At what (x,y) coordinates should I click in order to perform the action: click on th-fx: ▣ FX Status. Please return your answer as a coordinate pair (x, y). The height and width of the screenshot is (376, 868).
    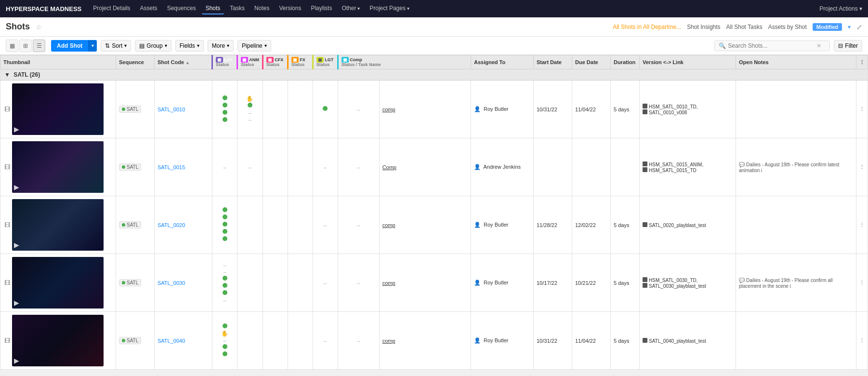
    Looking at the image, I should click on (300, 63).